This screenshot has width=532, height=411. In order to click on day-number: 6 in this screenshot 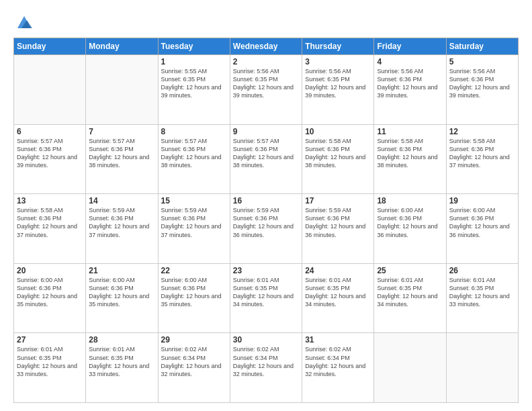, I will do `click(50, 132)`.